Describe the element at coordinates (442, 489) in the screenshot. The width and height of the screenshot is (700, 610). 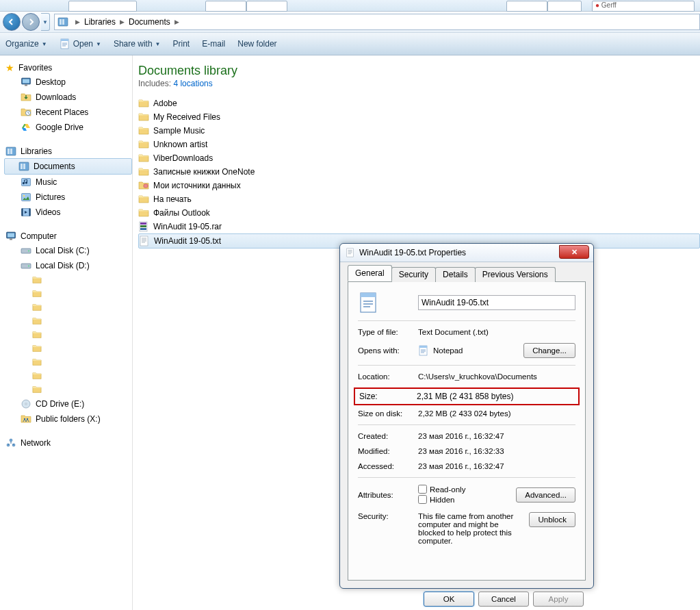
I see `readonly-checkbox: Read-only` at that location.